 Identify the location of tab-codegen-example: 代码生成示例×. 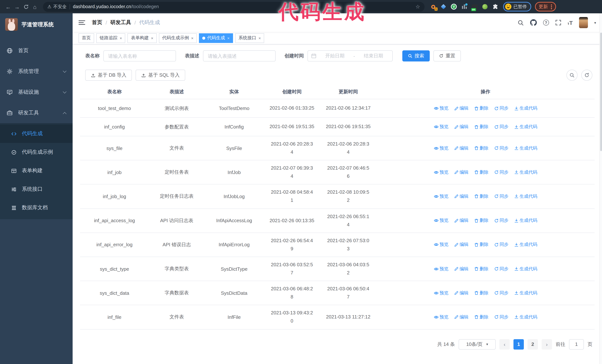
(178, 38).